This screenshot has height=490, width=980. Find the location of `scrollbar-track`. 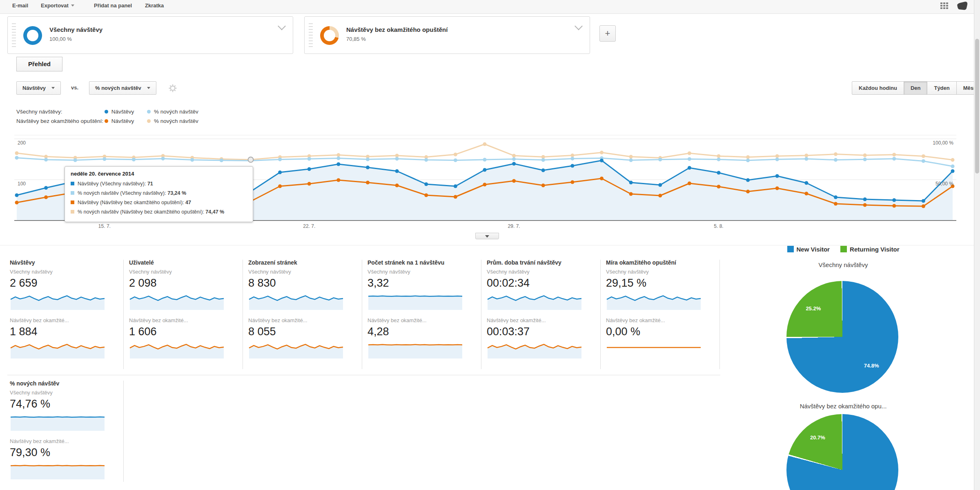

scrollbar-track is located at coordinates (977, 245).